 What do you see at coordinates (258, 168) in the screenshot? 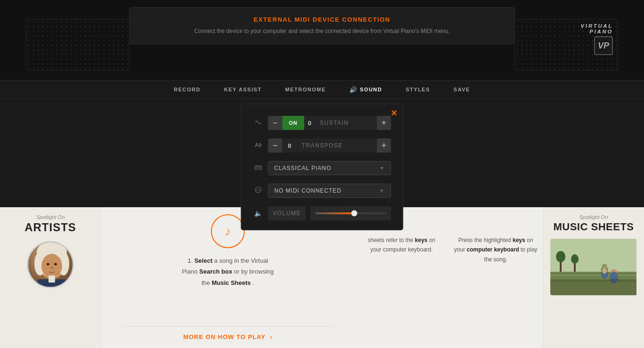
I see `instrument-icon` at bounding box center [258, 168].